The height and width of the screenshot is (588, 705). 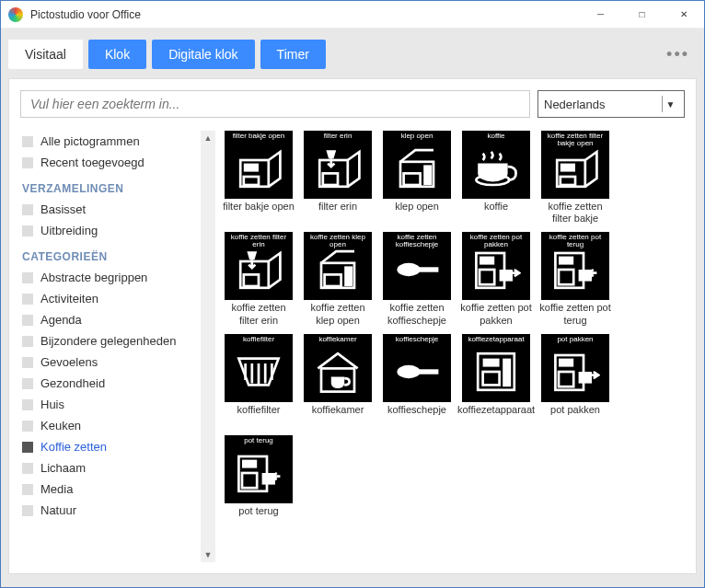 I want to click on pictogram-image: koffie zetten klep open, so click(x=338, y=266).